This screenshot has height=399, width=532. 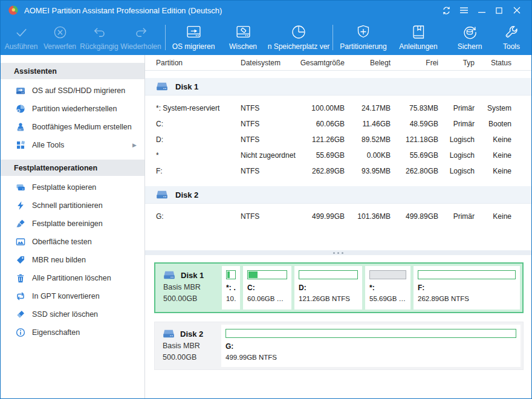 What do you see at coordinates (82, 127) in the screenshot?
I see `sidebar-item-label: Bootfähiges Medium erstellen` at bounding box center [82, 127].